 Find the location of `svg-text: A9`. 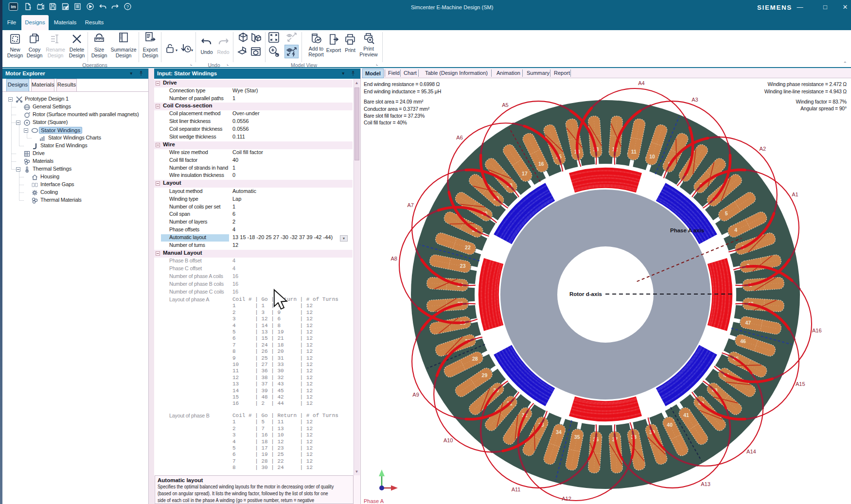

svg-text: A9 is located at coordinates (415, 395).